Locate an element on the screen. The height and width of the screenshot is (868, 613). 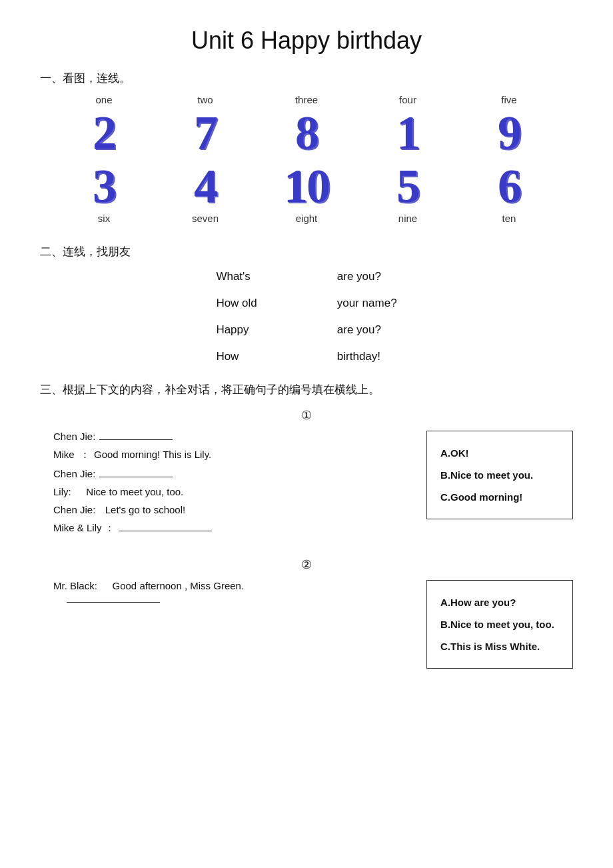
word-two: two is located at coordinates (205, 100).